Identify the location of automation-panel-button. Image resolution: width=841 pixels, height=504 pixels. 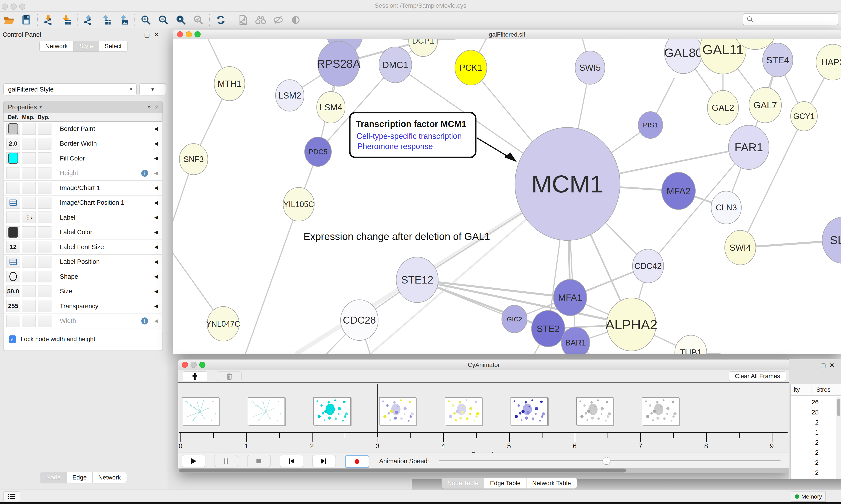
(12, 497).